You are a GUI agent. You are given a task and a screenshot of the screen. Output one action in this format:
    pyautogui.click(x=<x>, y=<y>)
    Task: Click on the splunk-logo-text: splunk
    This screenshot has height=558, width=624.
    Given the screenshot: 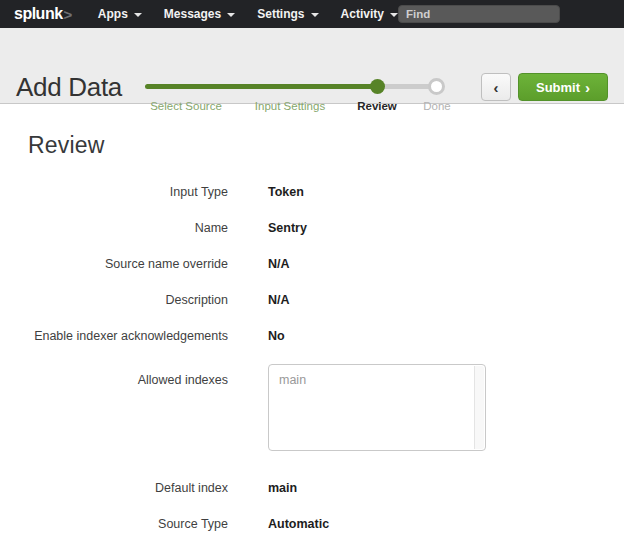 What is the action you would take?
    pyautogui.click(x=38, y=14)
    